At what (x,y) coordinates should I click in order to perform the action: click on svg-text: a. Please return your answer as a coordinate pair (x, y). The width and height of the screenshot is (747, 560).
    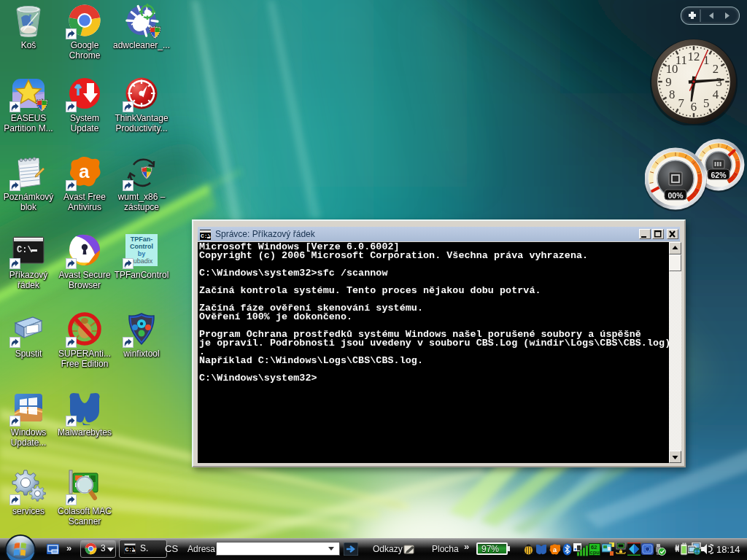
    Looking at the image, I should click on (85, 171).